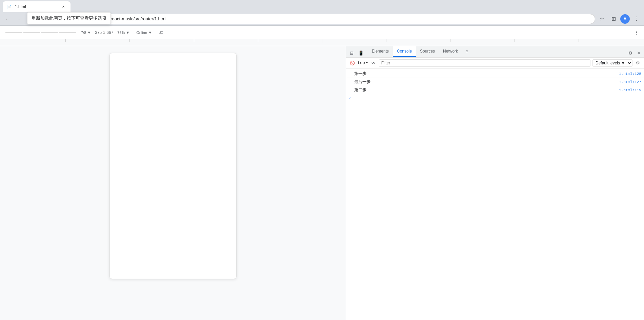 The image size is (644, 320). I want to click on console-levels-select: Default levels ▼, so click(612, 63).